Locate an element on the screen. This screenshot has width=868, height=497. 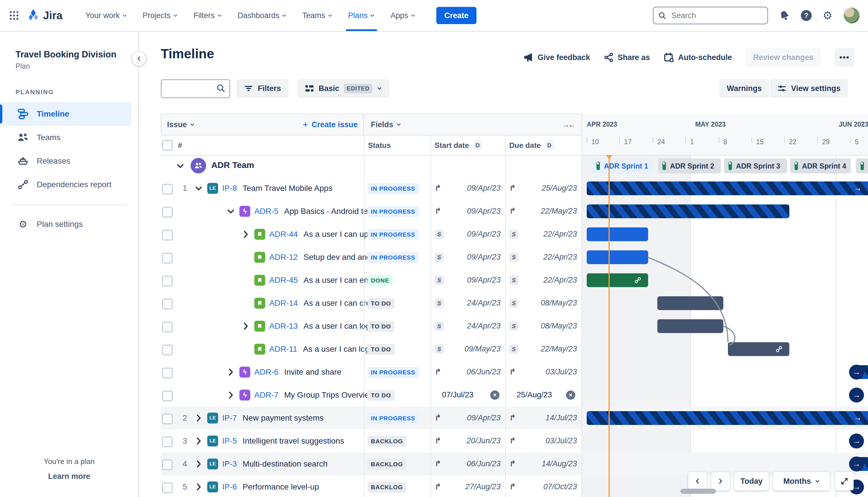
bar-link-icon is located at coordinates (638, 280).